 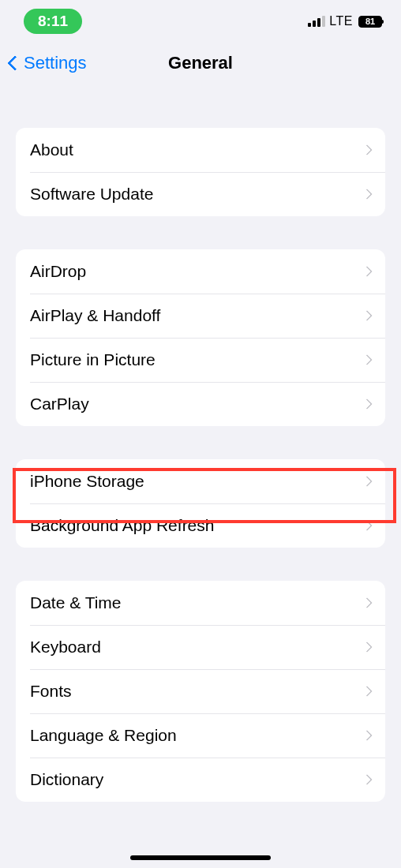 What do you see at coordinates (66, 647) in the screenshot?
I see `row-label: Keyboard` at bounding box center [66, 647].